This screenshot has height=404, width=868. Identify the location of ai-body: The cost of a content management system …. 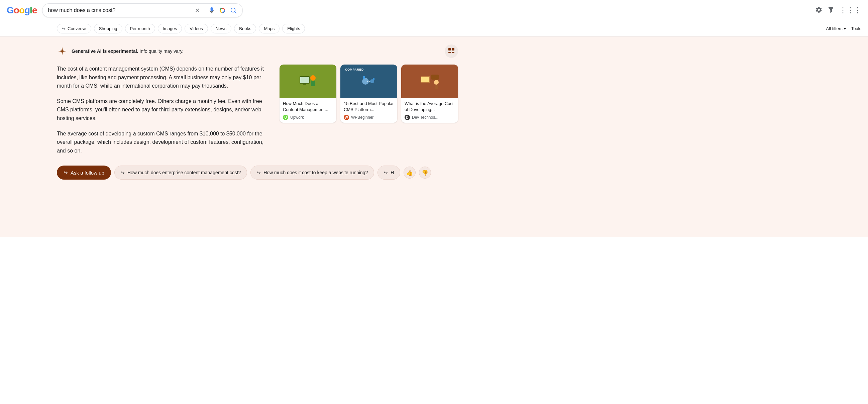
(257, 110).